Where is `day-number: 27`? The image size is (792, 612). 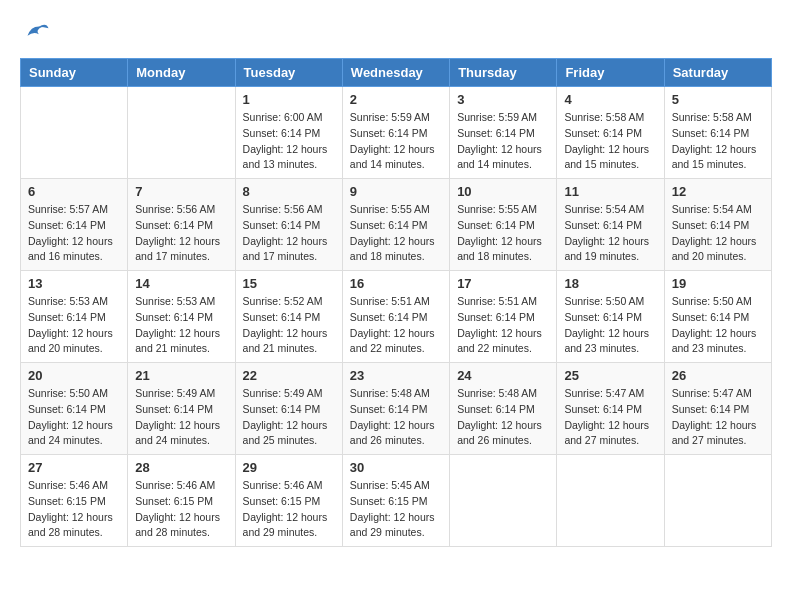
day-number: 27 is located at coordinates (74, 468).